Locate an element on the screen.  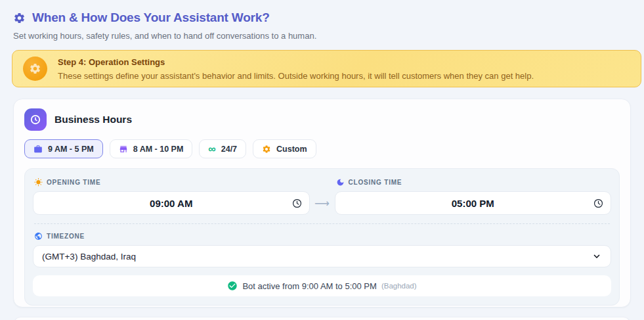
banner-title: Step 4: Operation Settings is located at coordinates (295, 62).